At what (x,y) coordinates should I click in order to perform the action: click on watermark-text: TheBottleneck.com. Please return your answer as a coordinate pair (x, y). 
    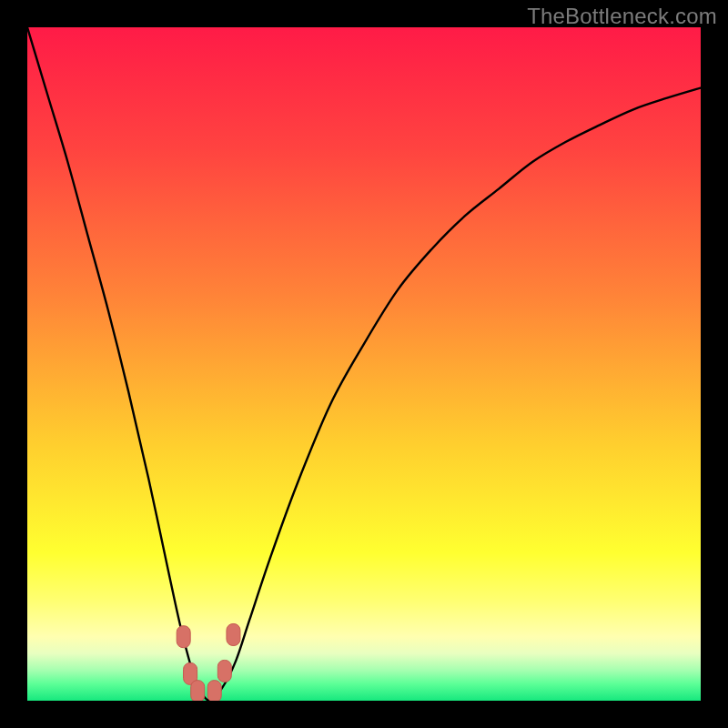
    Looking at the image, I should click on (622, 16).